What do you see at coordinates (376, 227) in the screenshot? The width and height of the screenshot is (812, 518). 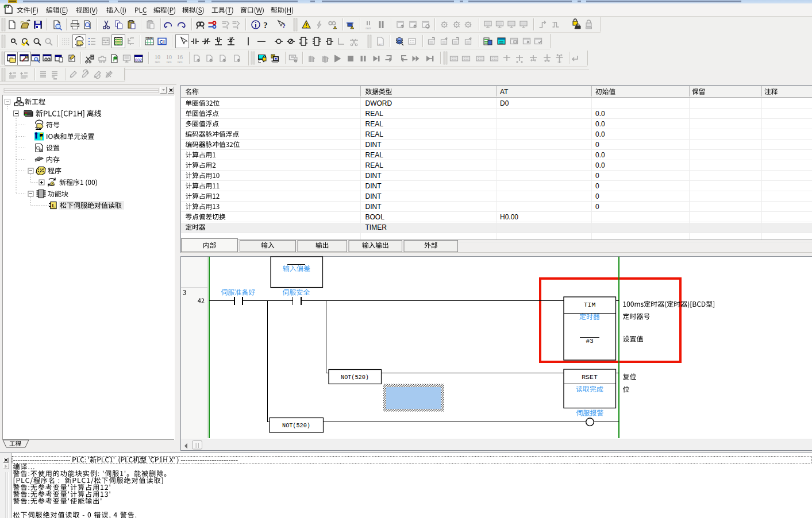 I see `svg-text: TIMER` at bounding box center [376, 227].